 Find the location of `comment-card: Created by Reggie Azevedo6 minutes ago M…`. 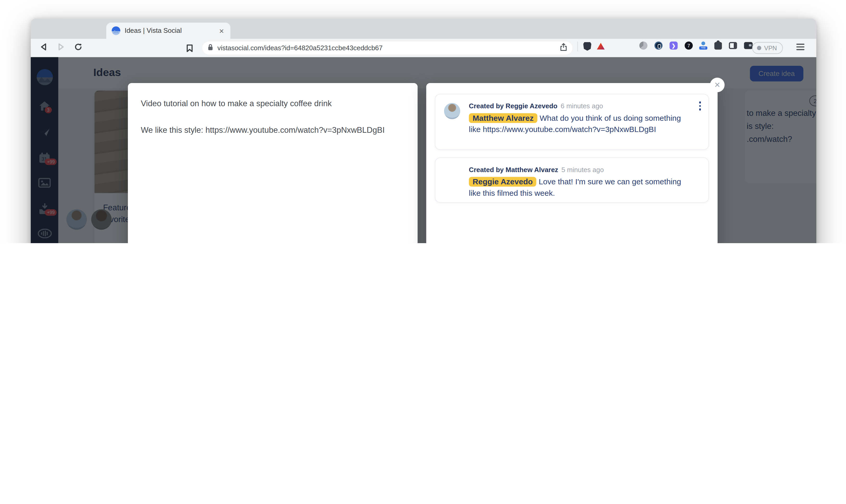

comment-card: Created by Reggie Azevedo6 minutes ago M… is located at coordinates (572, 122).